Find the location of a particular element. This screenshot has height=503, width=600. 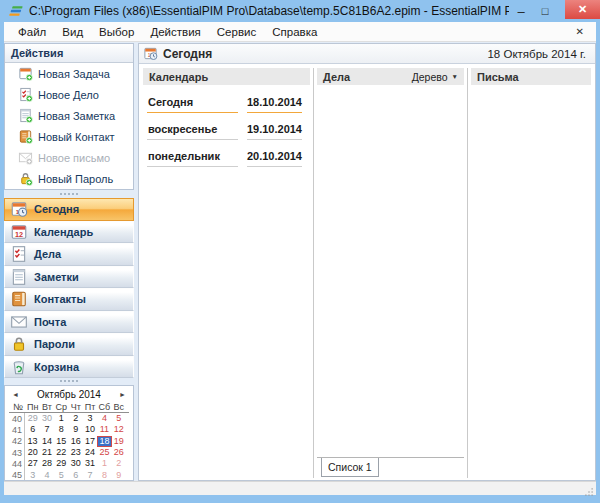

prev-month-icon: ◄ is located at coordinates (16, 394).